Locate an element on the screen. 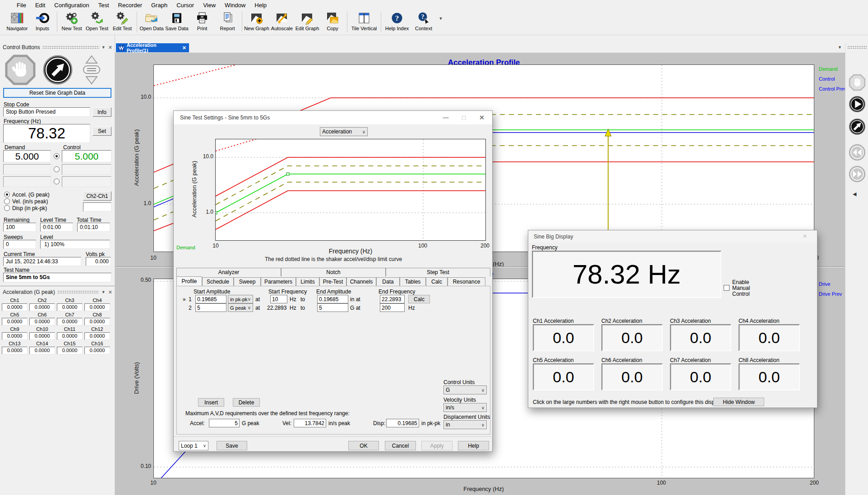  control-units-select: G∨ is located at coordinates (465, 390).